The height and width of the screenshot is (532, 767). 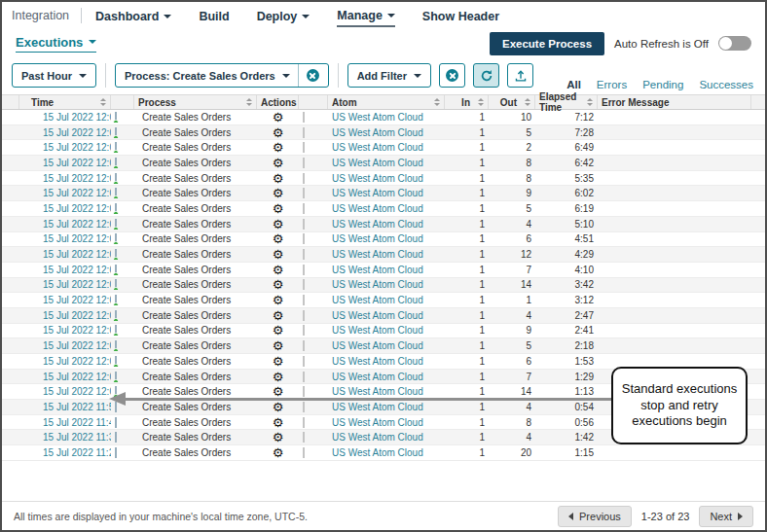 I want to click on nav-item-dashboard: Dashboard, so click(x=133, y=16).